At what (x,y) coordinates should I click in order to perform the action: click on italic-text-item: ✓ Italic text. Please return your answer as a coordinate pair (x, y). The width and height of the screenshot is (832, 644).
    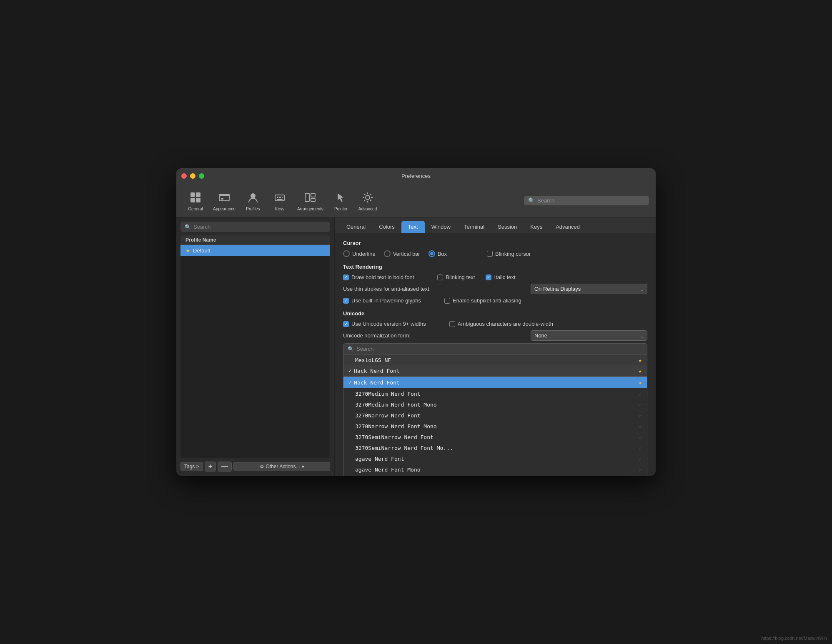
    Looking at the image, I should click on (500, 277).